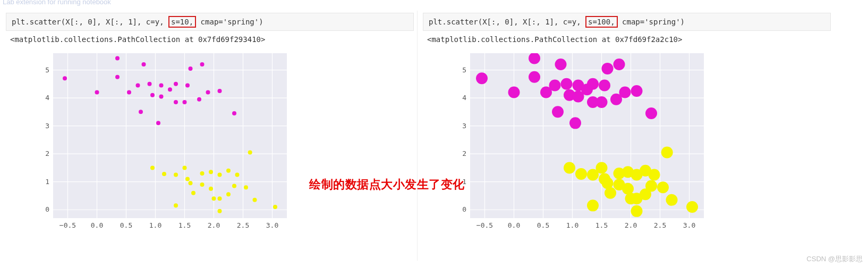 The image size is (868, 266). I want to click on x-tick: 2.5, so click(243, 226).